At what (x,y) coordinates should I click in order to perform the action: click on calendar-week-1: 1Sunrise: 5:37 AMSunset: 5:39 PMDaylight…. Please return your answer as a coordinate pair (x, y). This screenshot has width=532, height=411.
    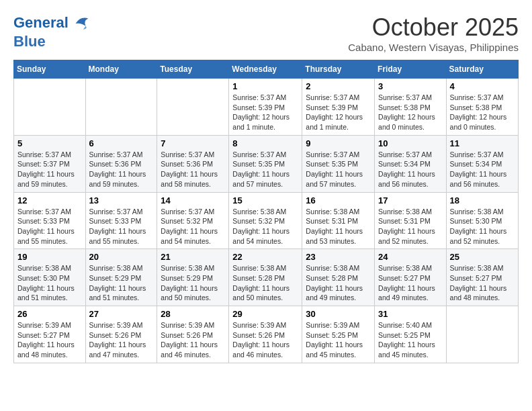
    Looking at the image, I should click on (266, 107).